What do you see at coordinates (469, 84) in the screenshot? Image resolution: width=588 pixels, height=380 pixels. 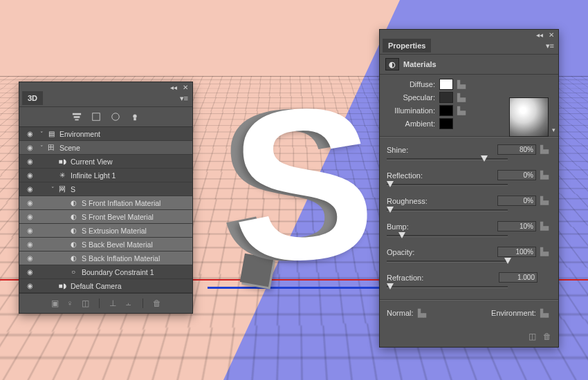 I see `swatch-row-diffuse: Diffuse:▙▖` at bounding box center [469, 84].